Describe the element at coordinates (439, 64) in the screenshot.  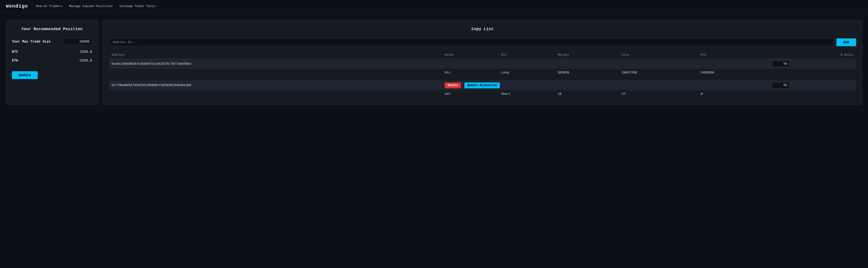
I see `address-cell: 0xe8c19db00287e3536075114b2576c70773e039…` at that location.